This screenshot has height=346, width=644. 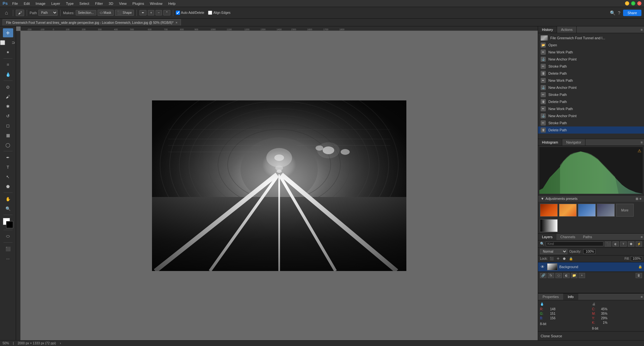 What do you see at coordinates (190, 13) in the screenshot?
I see `auto-add-delete-checkbox: Auto Add/Delete` at bounding box center [190, 13].